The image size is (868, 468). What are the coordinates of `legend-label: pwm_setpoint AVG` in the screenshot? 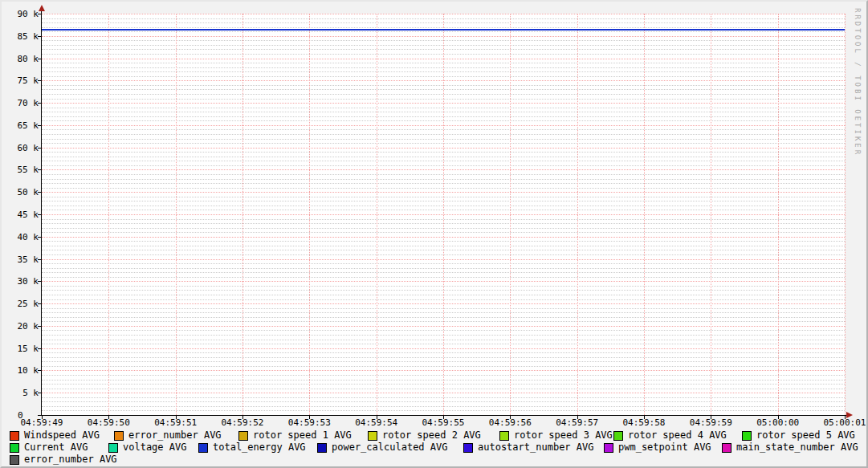 It's located at (665, 448).